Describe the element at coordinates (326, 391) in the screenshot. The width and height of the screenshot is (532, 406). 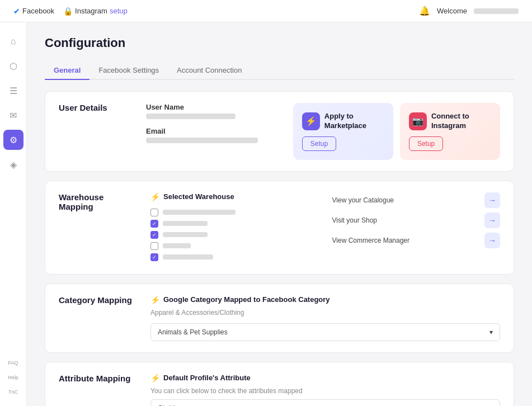
I see `attribute-subtitle: You can click below to check the attribu…` at that location.